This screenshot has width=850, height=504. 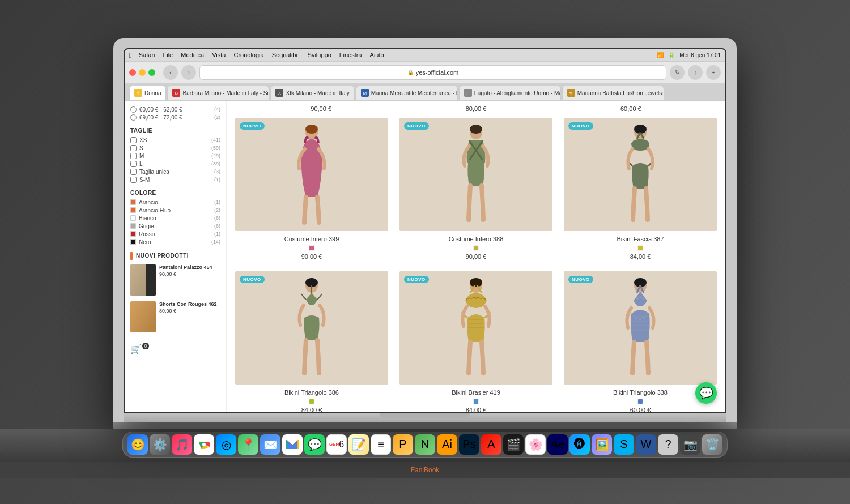 What do you see at coordinates (152, 72) in the screenshot?
I see `fullscreen-button` at bounding box center [152, 72].